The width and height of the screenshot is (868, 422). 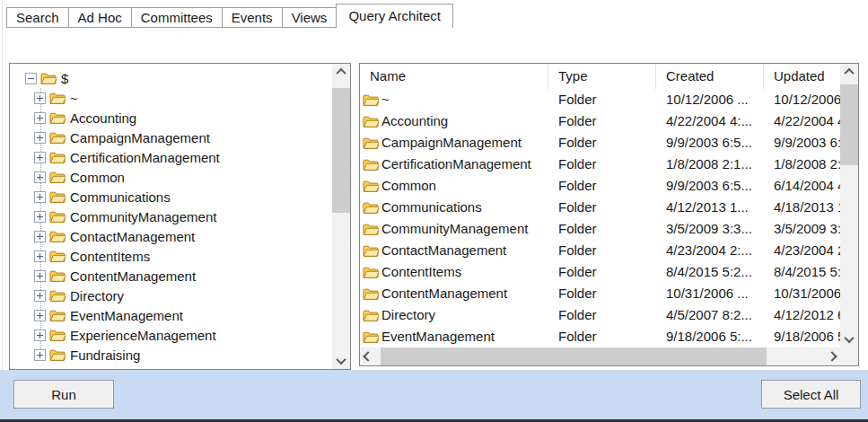 What do you see at coordinates (77, 366) in the screenshot?
I see `tree-item: Membership` at bounding box center [77, 366].